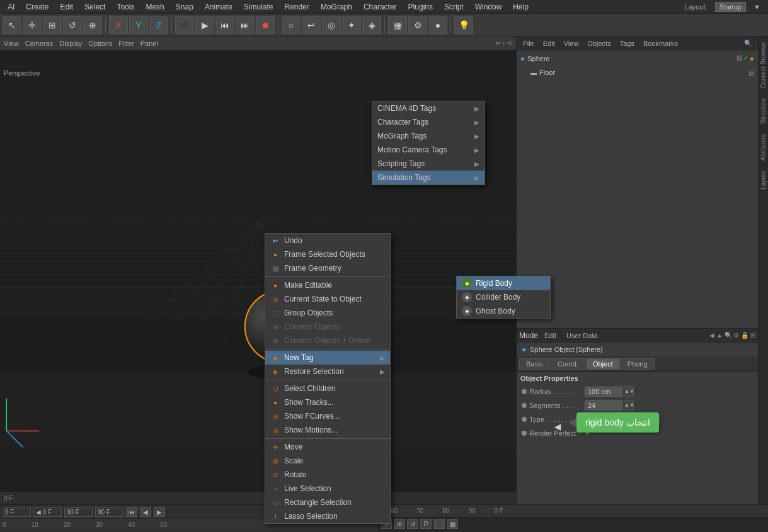 This screenshot has width=768, height=532. What do you see at coordinates (638, 59) in the screenshot?
I see `object-item-sphere: ● Sphere ▤ ✓ ●` at bounding box center [638, 59].